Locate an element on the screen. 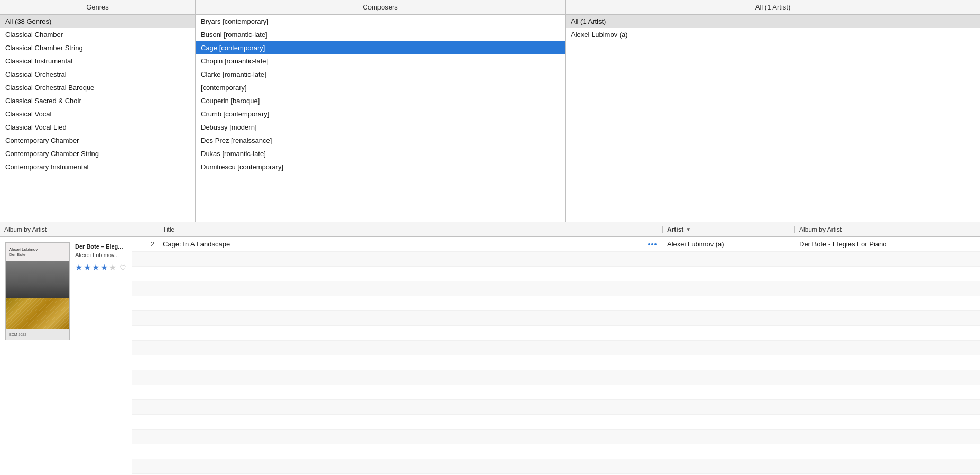 This screenshot has height=475, width=980. composer-item-chopin: Chopin [romantic-late] is located at coordinates (381, 61).